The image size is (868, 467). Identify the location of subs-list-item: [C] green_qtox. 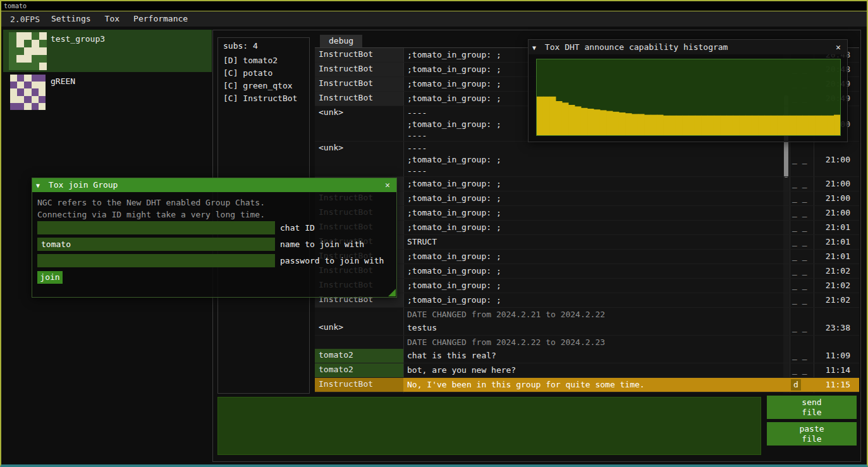
(264, 86).